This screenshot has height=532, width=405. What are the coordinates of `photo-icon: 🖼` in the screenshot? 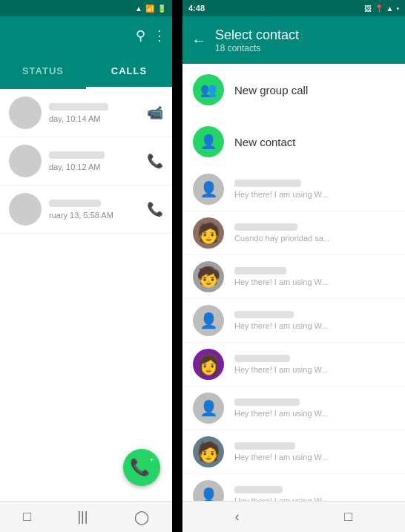 It's located at (368, 9).